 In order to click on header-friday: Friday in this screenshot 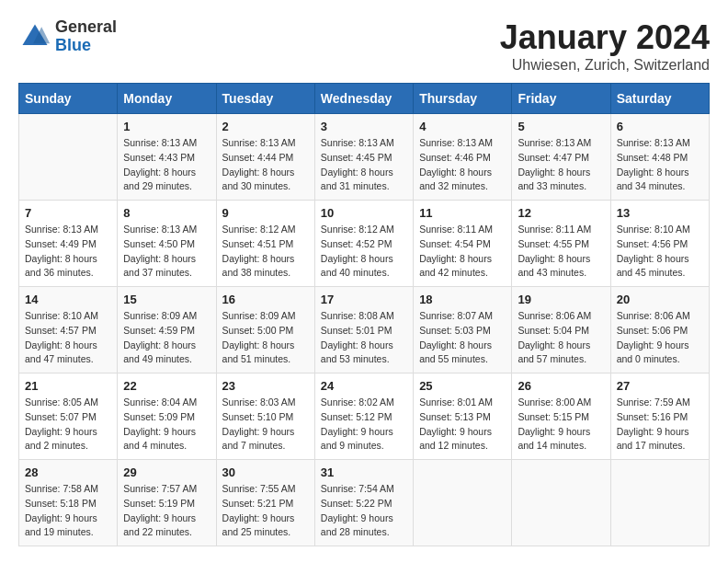, I will do `click(561, 99)`.